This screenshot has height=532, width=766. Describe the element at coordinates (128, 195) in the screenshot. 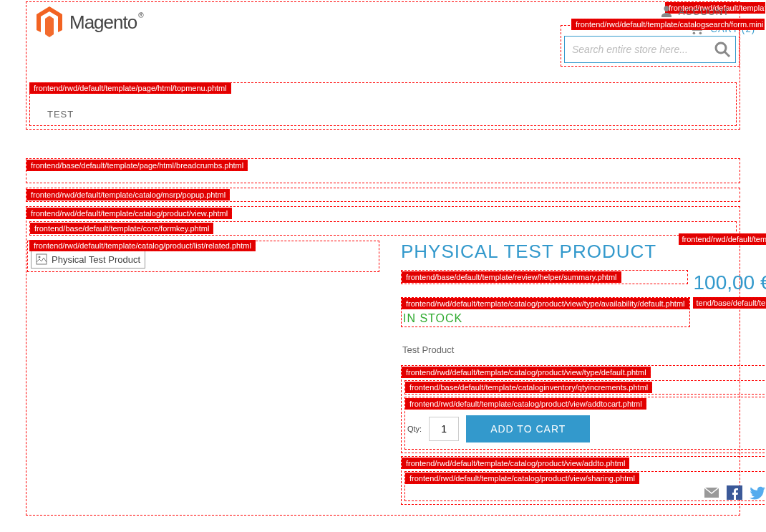

I see `template-hint-msrp: frontend/rwd/default/template/catalog/ms…` at that location.